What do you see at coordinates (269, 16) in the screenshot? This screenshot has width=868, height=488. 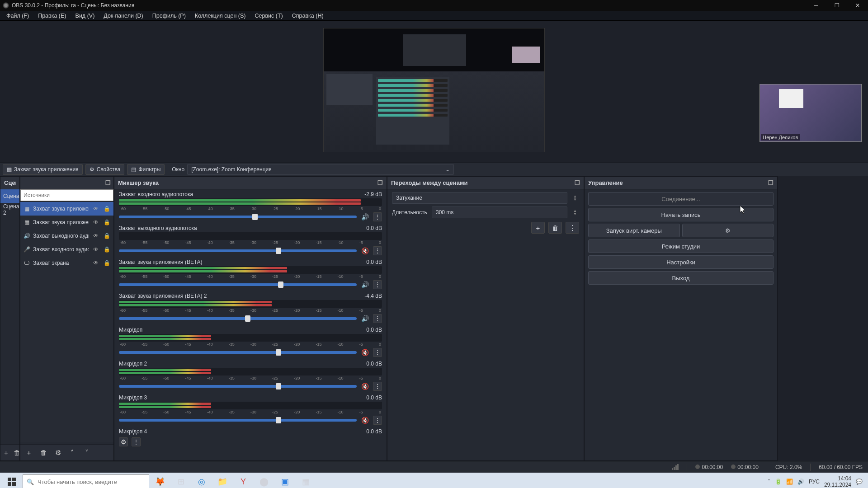 I see `menu-service: Сервис (T)` at bounding box center [269, 16].